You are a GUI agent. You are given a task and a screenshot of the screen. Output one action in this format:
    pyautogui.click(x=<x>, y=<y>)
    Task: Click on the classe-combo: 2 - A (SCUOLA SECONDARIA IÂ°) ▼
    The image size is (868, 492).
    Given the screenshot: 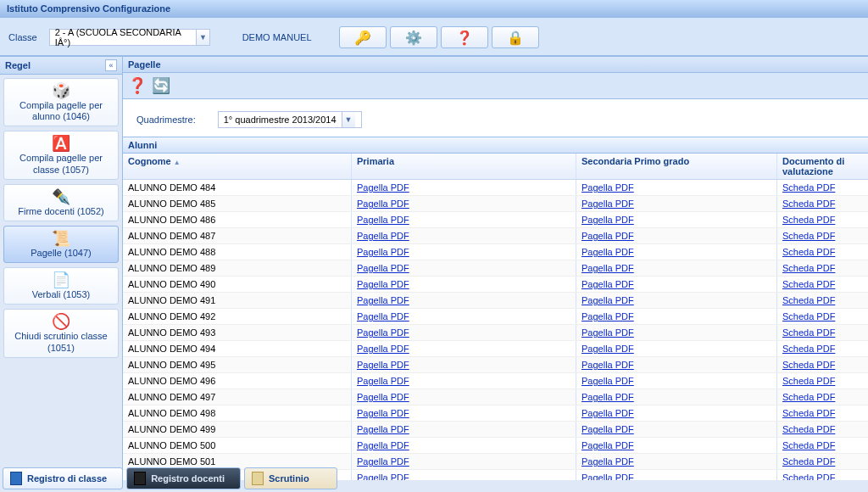 What is the action you would take?
    pyautogui.click(x=130, y=37)
    